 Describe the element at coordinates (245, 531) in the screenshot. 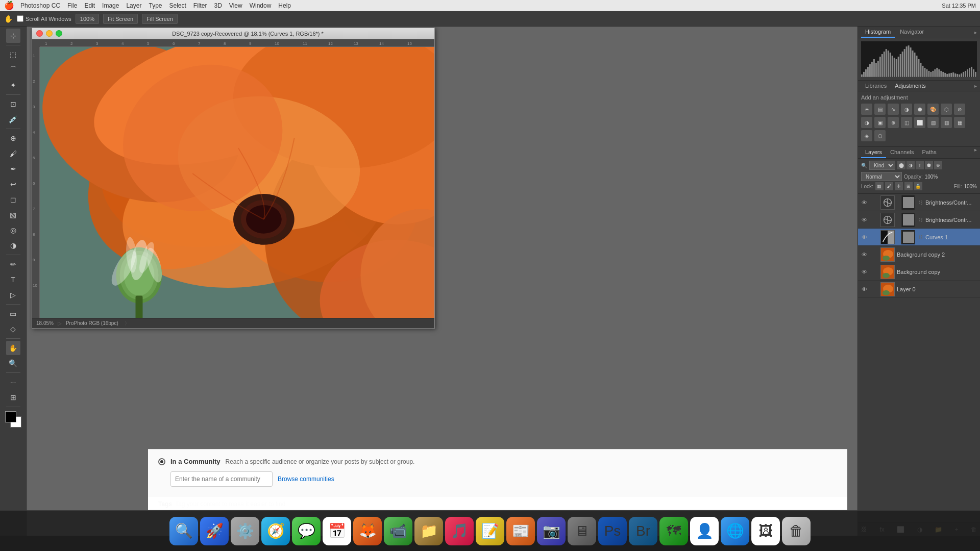

I see `dock-preferences: ⚙️` at that location.